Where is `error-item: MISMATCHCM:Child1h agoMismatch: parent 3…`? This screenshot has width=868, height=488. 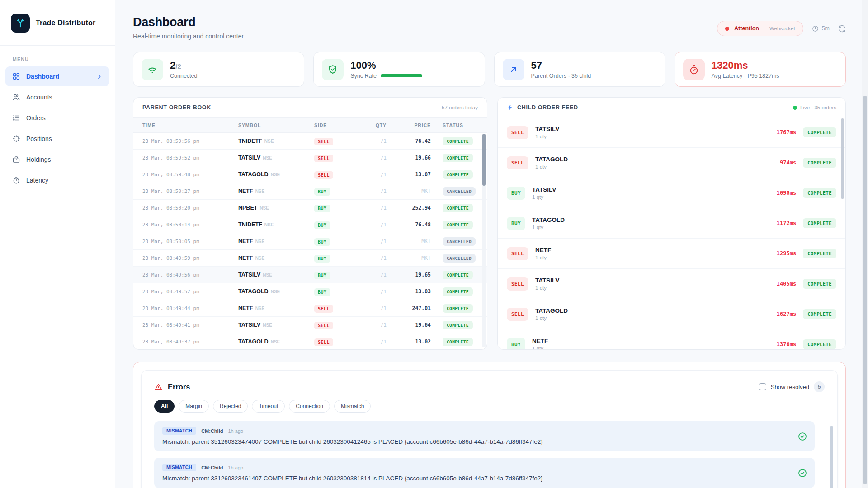 error-item: MISMATCHCM:Child1h agoMismatch: parent 3… is located at coordinates (485, 436).